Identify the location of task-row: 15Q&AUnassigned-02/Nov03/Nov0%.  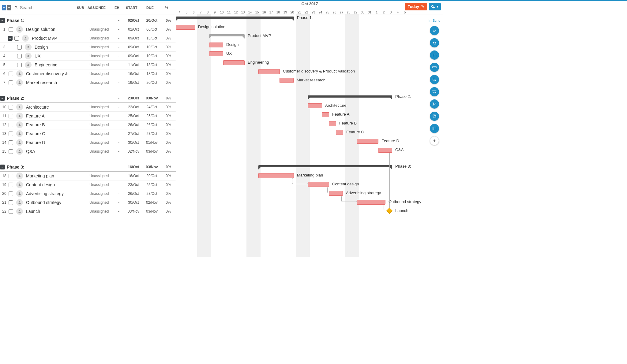
(88, 152).